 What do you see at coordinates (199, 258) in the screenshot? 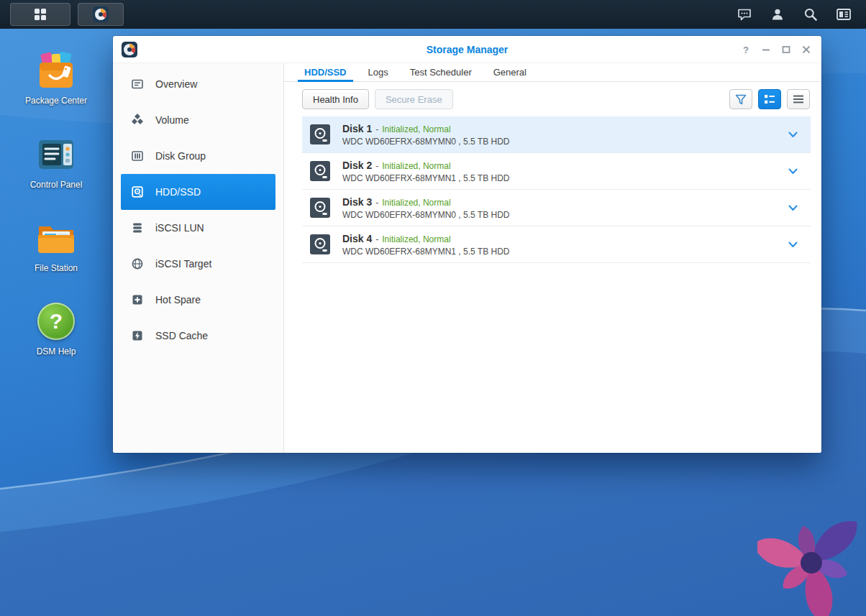
I see `sidebar: Overview Volume` at bounding box center [199, 258].